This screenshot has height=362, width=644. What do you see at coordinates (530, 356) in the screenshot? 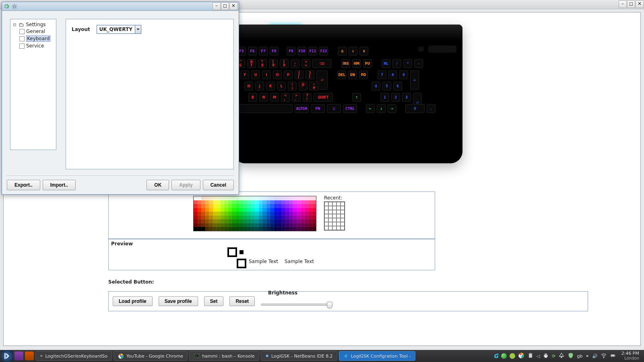
I see `tray-clipboard-icon` at bounding box center [530, 356].